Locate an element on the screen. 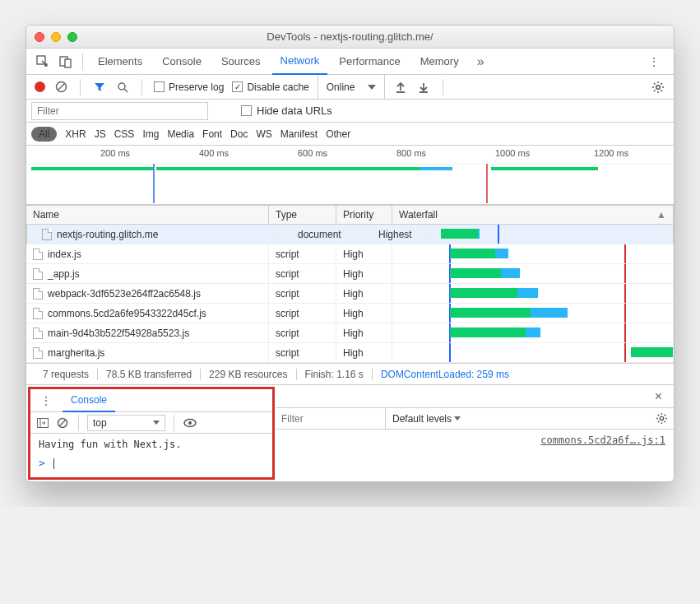  table-row: _app.jsscriptHigh is located at coordinates (350, 274).